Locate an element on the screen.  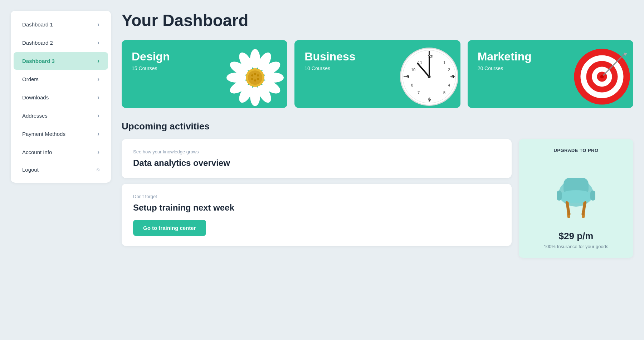
svg-text: 4 is located at coordinates (449, 85).